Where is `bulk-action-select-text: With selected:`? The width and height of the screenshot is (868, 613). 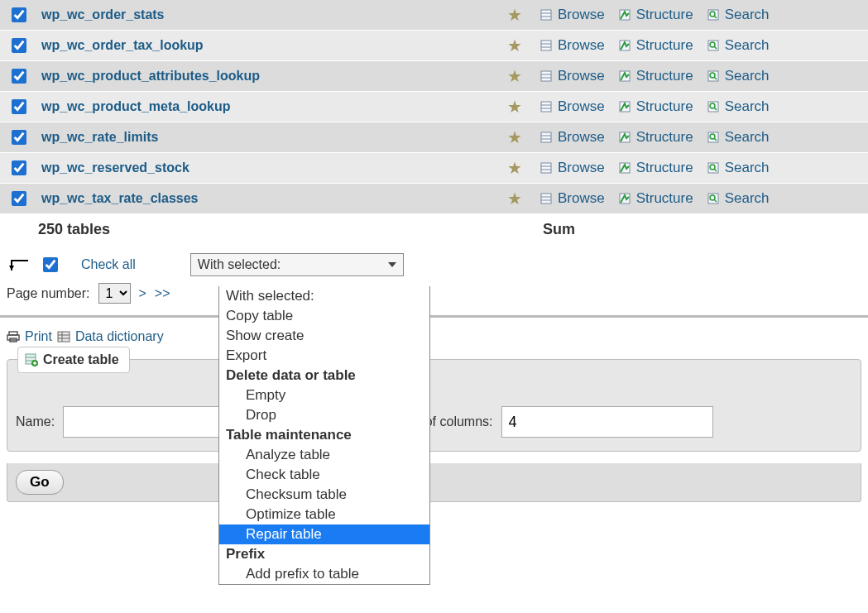
bulk-action-select-text: With selected: is located at coordinates (239, 265).